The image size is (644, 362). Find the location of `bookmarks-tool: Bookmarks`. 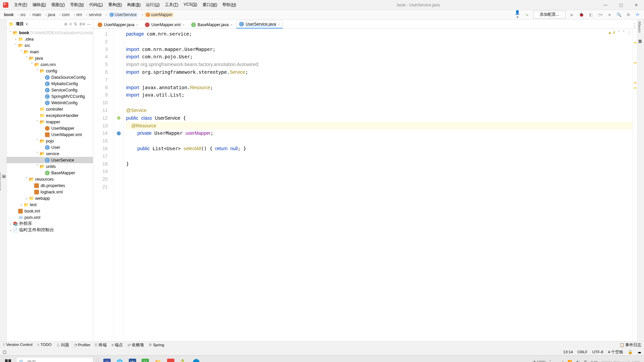

bookmarks-tool: Bookmarks is located at coordinates (1, 181).